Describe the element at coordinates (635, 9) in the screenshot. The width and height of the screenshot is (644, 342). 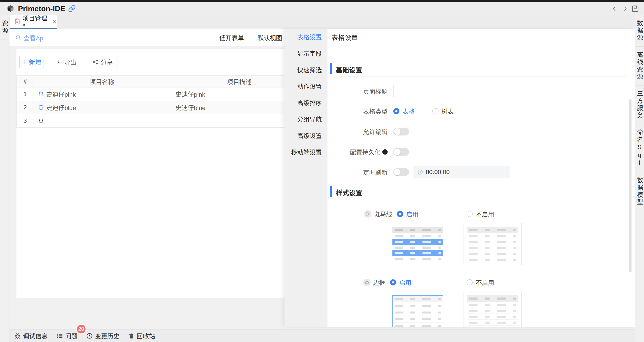
I see `save-icon` at that location.